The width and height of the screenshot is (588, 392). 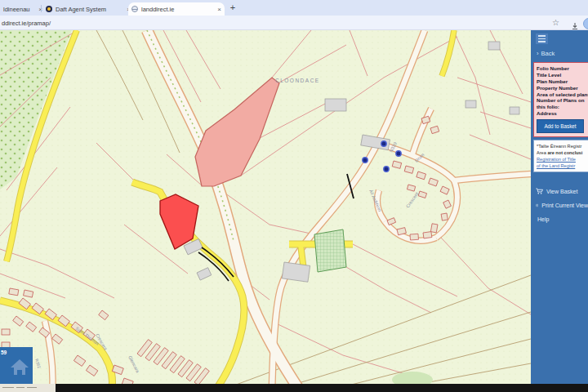 I want to click on field-number-of-plans: Number of Plans on this folio:, so click(x=561, y=104).